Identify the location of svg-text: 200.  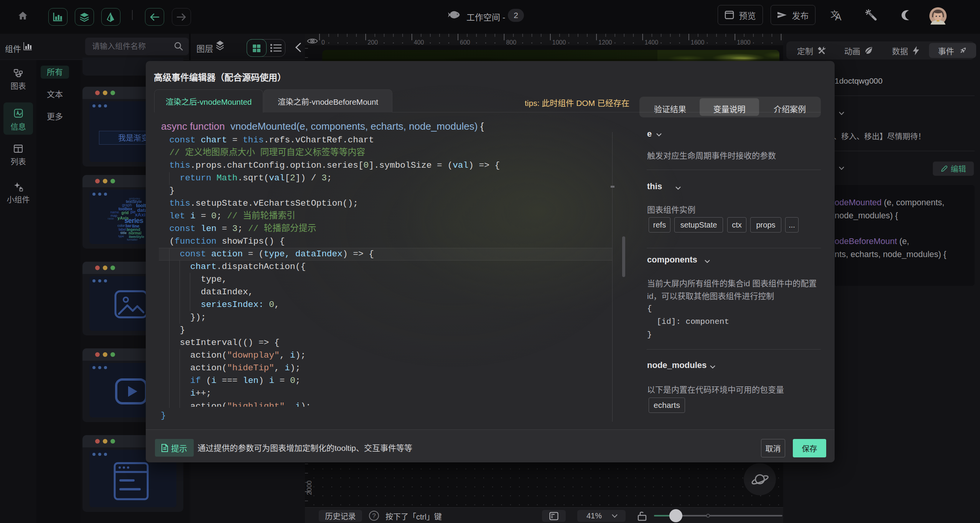
(373, 42).